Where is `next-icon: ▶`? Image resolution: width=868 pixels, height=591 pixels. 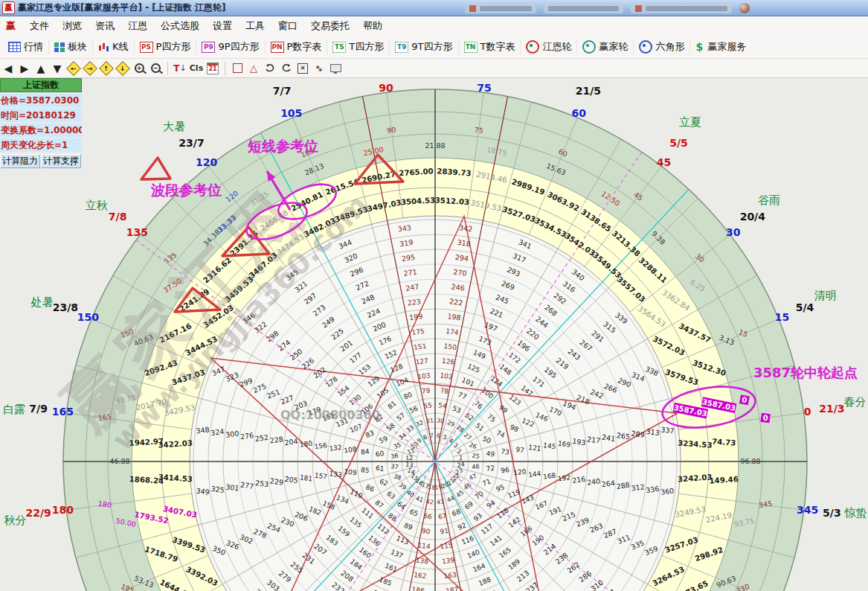 next-icon: ▶ is located at coordinates (25, 68).